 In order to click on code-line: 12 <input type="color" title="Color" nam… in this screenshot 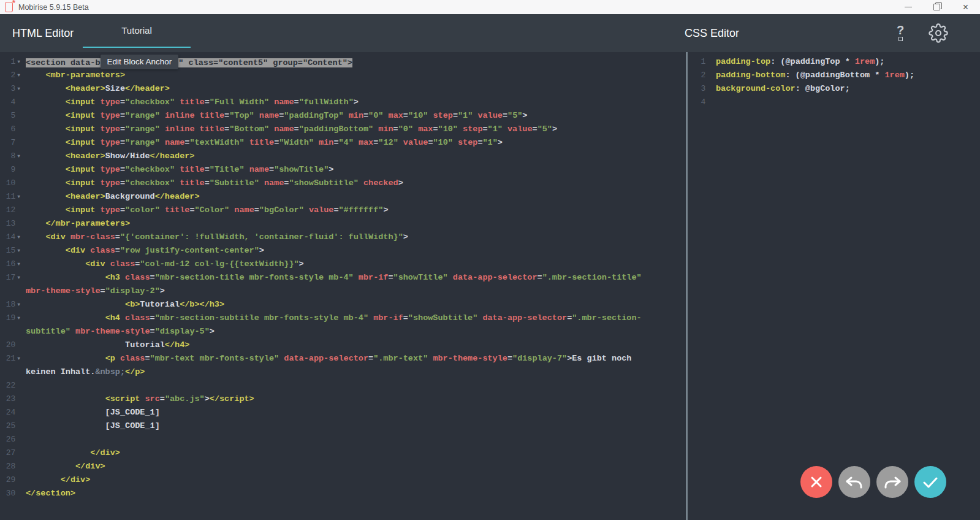, I will do `click(343, 210)`.